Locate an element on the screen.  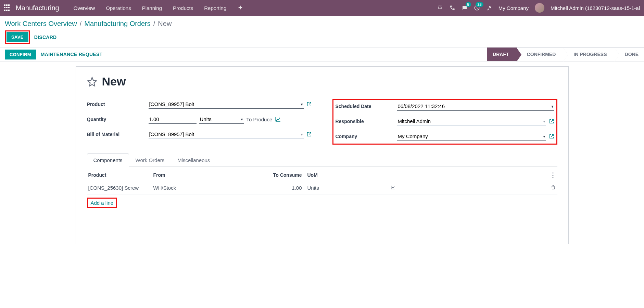
company-field is located at coordinates (472, 136).